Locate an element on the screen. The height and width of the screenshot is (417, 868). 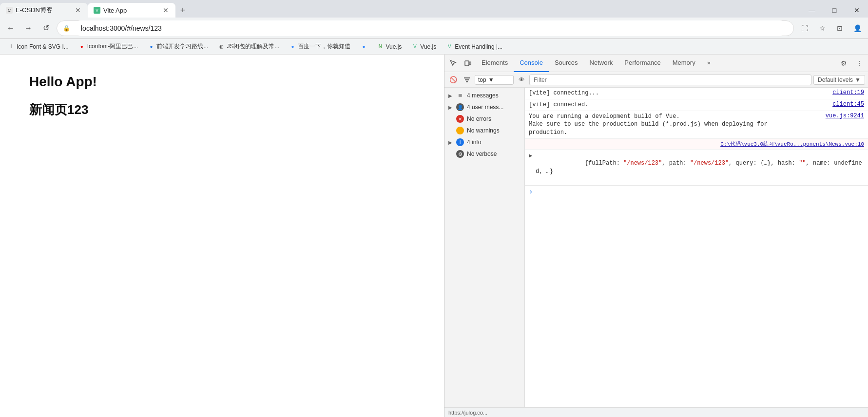
close-button: ✕ is located at coordinates (857, 10).